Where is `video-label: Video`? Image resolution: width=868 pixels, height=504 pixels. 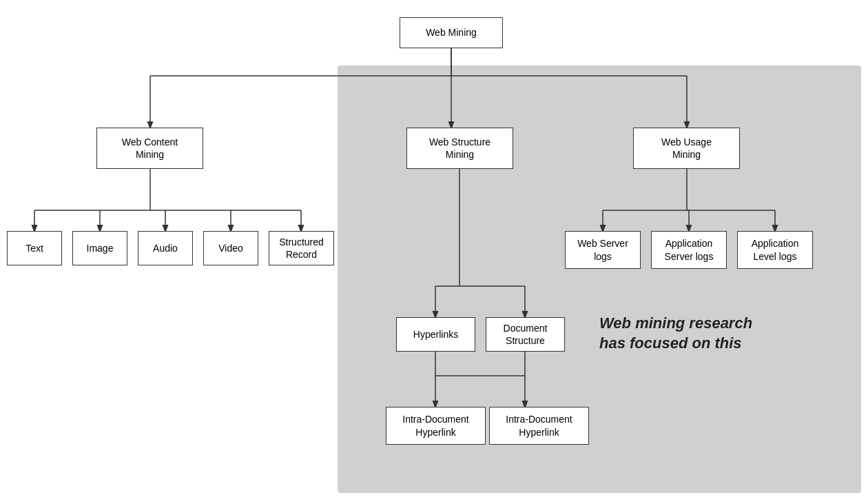
video-label: Video is located at coordinates (231, 248).